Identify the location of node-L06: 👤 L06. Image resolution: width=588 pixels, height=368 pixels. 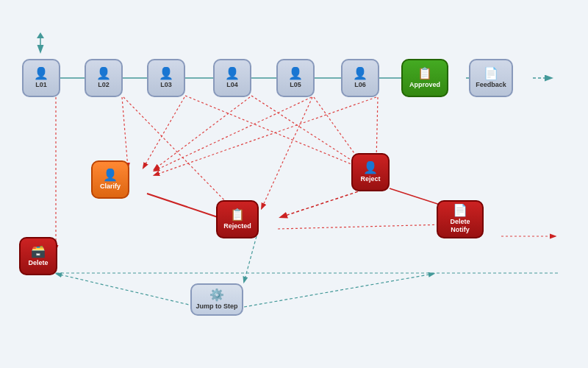
(360, 78).